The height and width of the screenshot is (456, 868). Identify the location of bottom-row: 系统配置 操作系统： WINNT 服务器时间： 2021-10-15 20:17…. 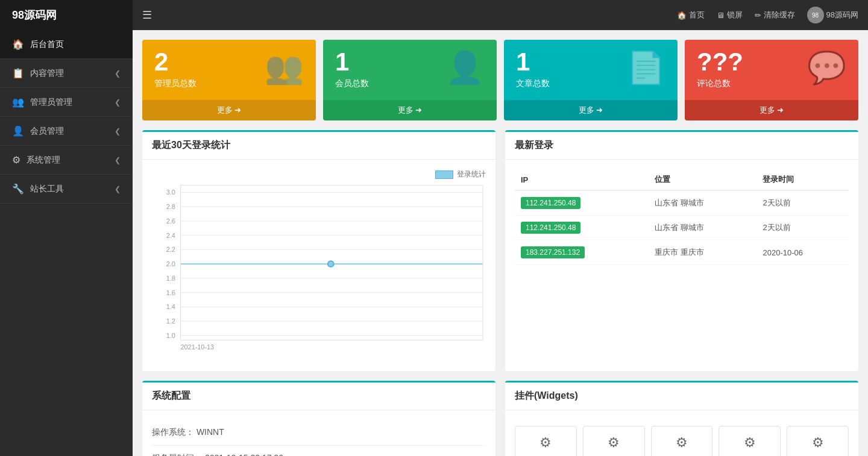
(500, 418).